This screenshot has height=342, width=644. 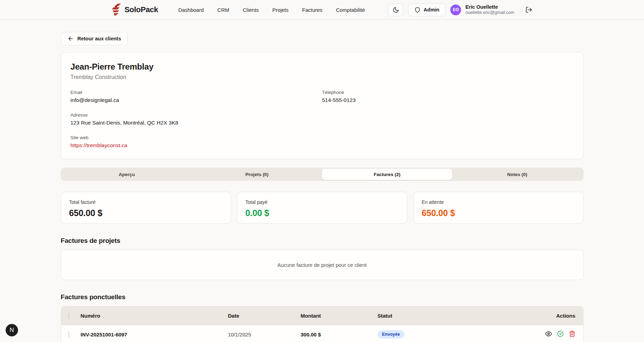 What do you see at coordinates (387, 174) in the screenshot?
I see `tab-factures: Factures (2)` at bounding box center [387, 174].